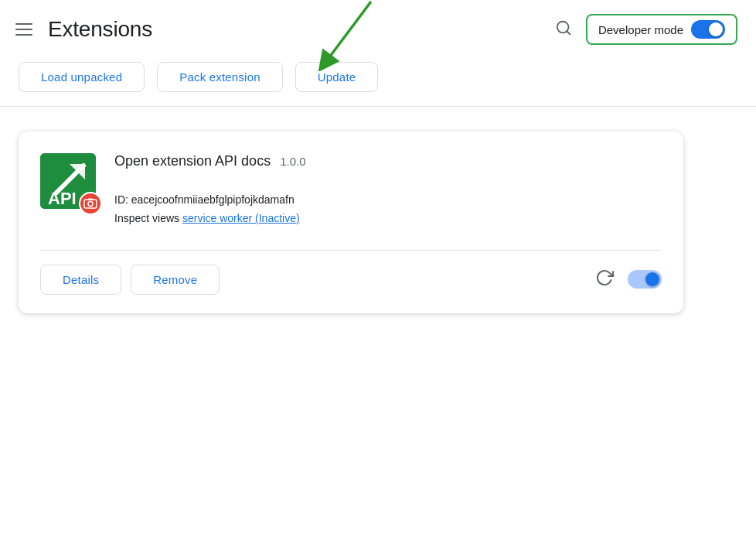  I want to click on remove-button: Remove, so click(175, 280).